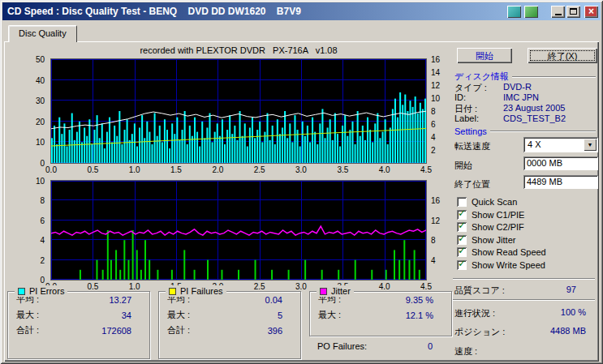  What do you see at coordinates (280, 315) in the screenshot?
I see `pi-failures-max-value: 5` at bounding box center [280, 315].